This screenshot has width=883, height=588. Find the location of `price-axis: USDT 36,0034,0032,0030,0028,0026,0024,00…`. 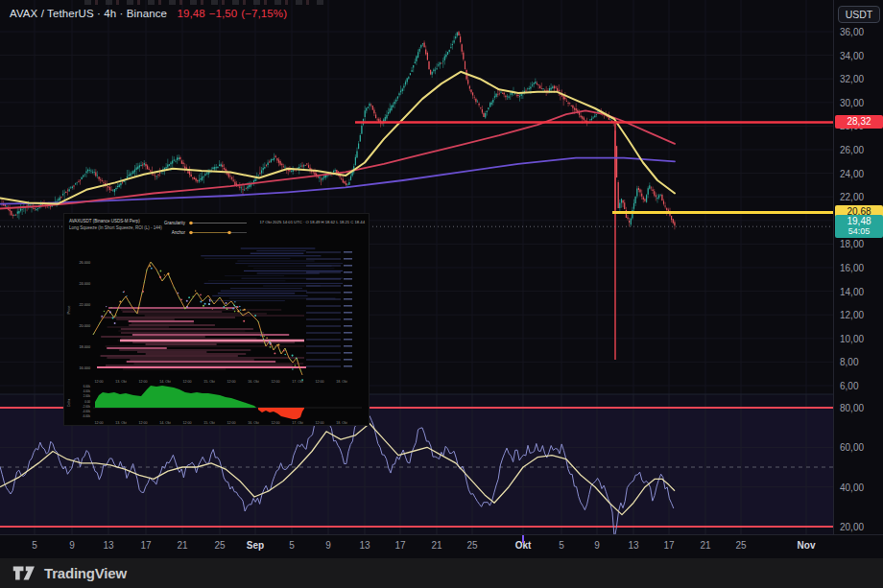

price-axis: USDT 36,0034,0032,0030,0028,0026,0024,00… is located at coordinates (858, 267).